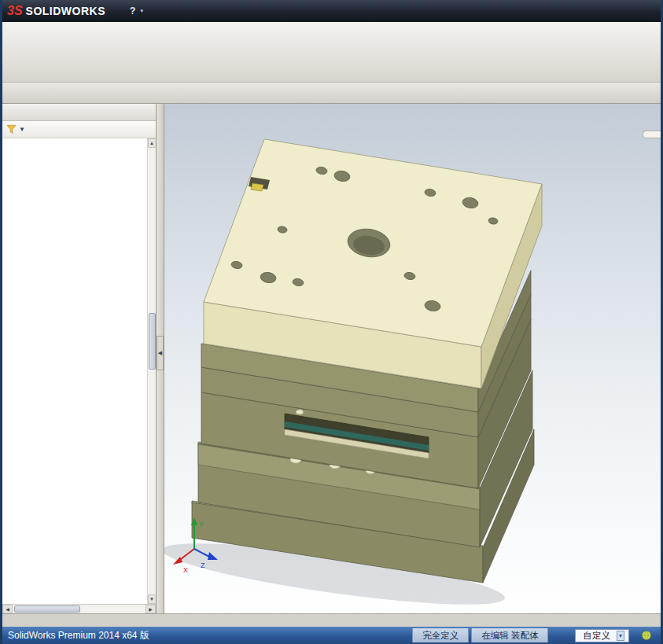 This screenshot has width=663, height=644. What do you see at coordinates (332, 93) in the screenshot?
I see `commandmanager-band` at bounding box center [332, 93].